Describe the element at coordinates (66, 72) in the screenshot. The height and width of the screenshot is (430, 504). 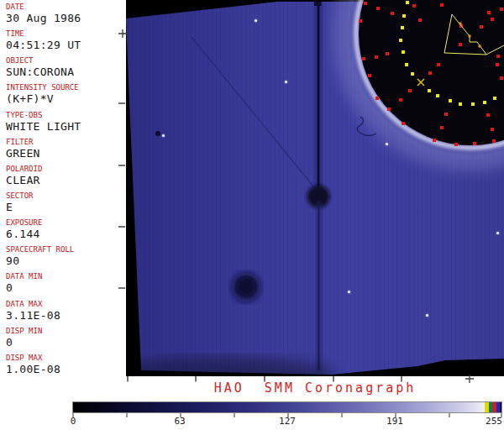
I see `field-value: SUN:CORONA` at that location.